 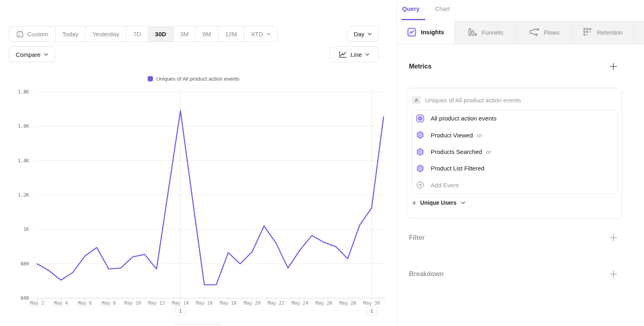 I want to click on event-row: Product Viewedor, so click(x=515, y=135).